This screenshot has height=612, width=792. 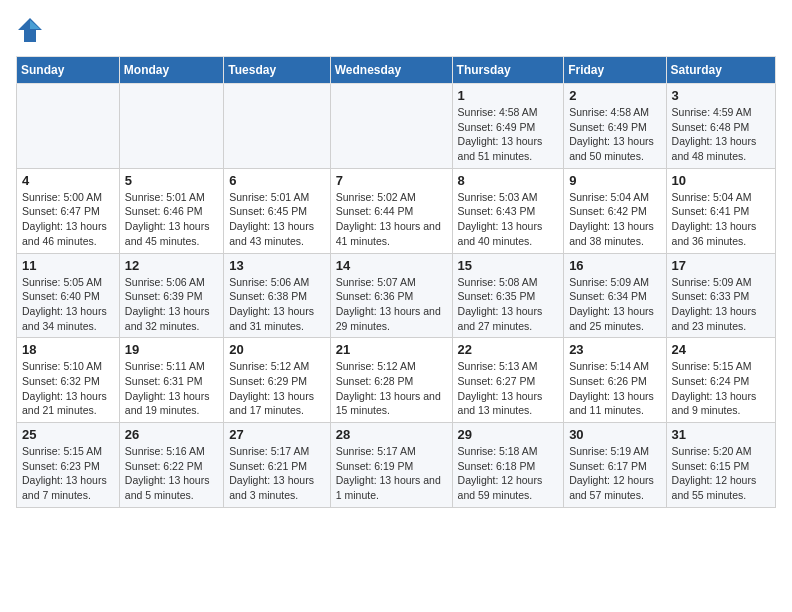 What do you see at coordinates (720, 380) in the screenshot?
I see `calendar-day-cell: 24Sunrise: 5:15 AM Sunset: 6:24 PM Dayli…` at bounding box center [720, 380].